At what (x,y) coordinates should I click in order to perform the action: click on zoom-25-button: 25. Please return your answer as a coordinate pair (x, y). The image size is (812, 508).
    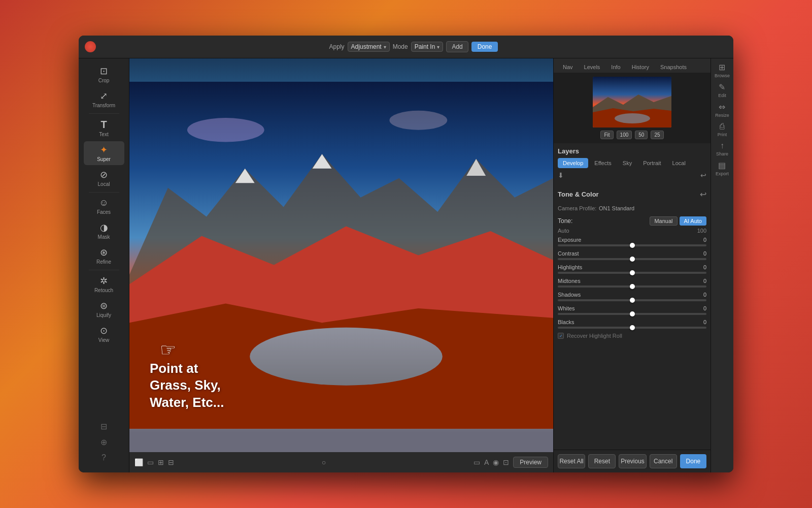
    Looking at the image, I should click on (657, 135).